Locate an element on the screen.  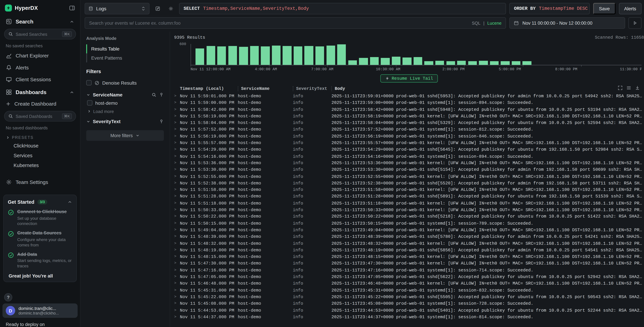
mode-event-patterns: Event Patterns is located at coordinates (125, 58).